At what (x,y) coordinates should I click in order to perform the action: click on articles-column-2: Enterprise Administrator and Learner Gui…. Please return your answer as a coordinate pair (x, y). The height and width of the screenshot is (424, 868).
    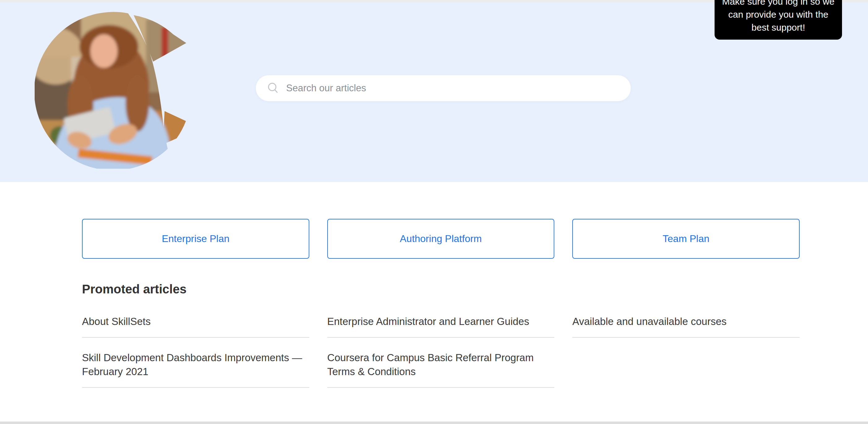
    Looking at the image, I should click on (441, 358).